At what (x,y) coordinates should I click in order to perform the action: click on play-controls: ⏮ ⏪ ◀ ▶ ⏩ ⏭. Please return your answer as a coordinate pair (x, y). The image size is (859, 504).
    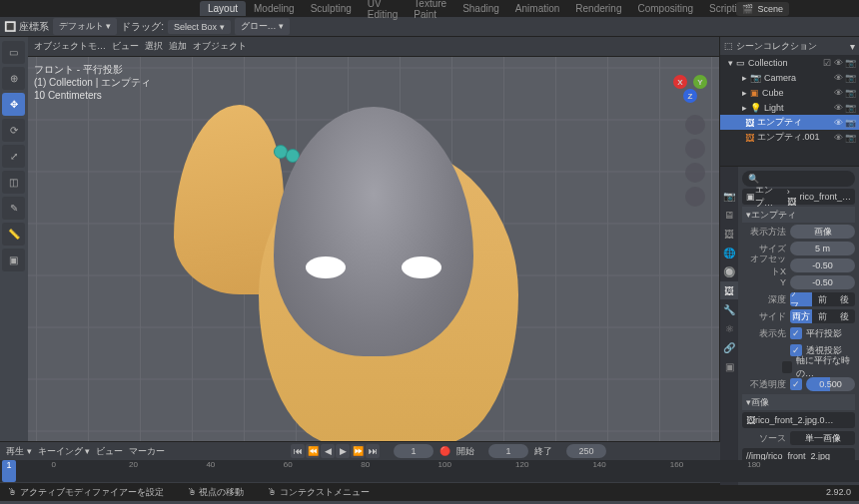
    Looking at the image, I should click on (336, 451).